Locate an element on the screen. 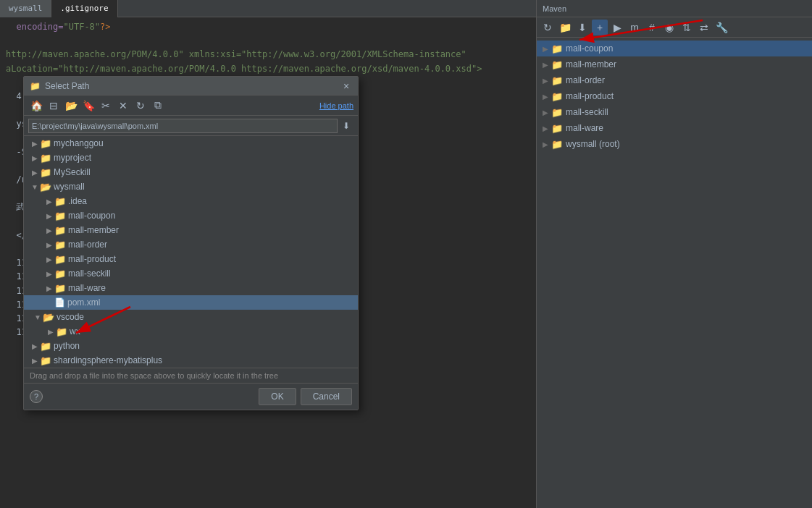  tree-item-label: vscode is located at coordinates (70, 317).